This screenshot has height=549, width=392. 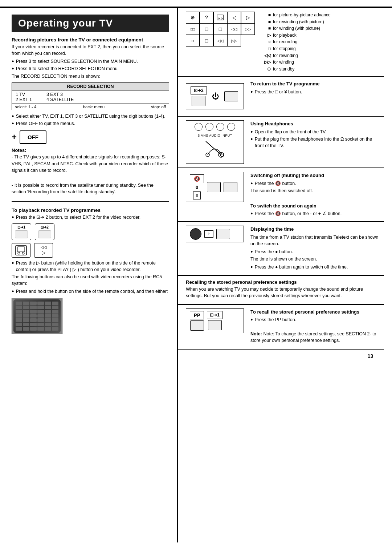 What do you see at coordinates (315, 312) in the screenshot?
I see `pp-heading2: To recall the stored personal preference…` at bounding box center [315, 312].